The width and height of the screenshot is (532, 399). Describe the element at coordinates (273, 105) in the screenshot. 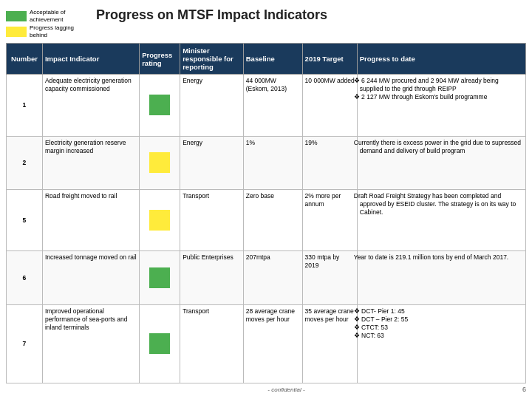

I see `cell-baseline: 44 000MW (Eskom, 2013)` at that location.